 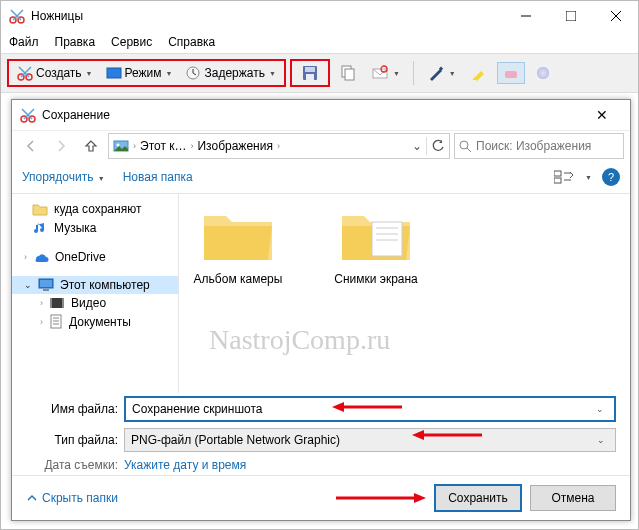 I want to click on highlight-box-1: Создать ▼ Режим ▼ Задержать ▼, so click(x=146, y=73).